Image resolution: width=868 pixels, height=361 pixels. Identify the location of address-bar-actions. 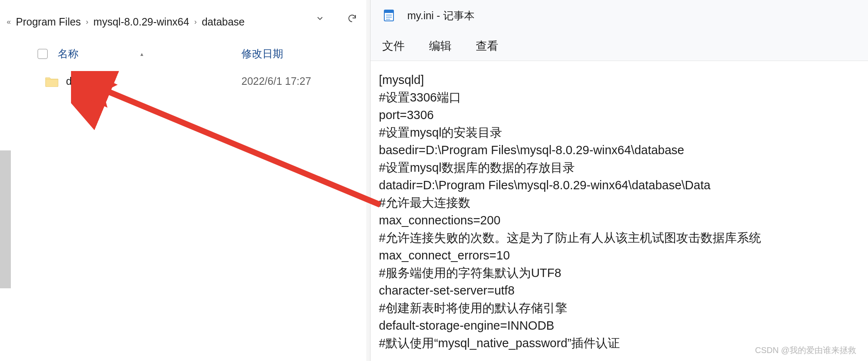
(336, 20).